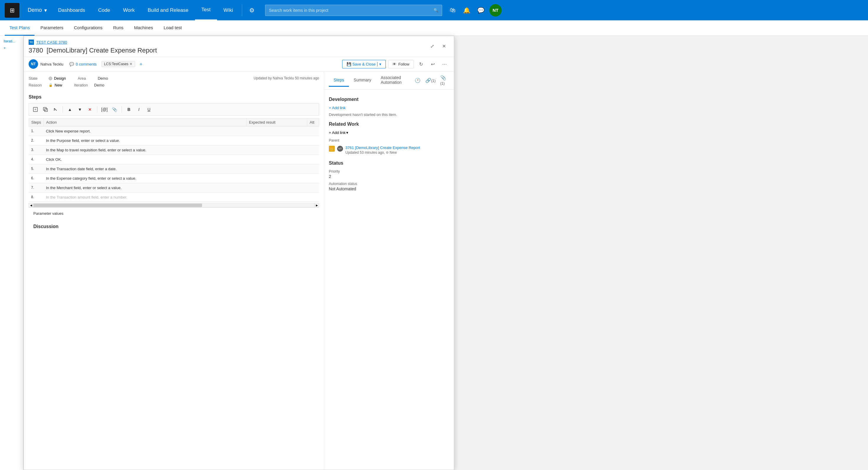 Image resolution: width=868 pixels, height=470 pixels. What do you see at coordinates (71, 10) in the screenshot?
I see `nav-item-dashboards: Dashboards` at bounding box center [71, 10].